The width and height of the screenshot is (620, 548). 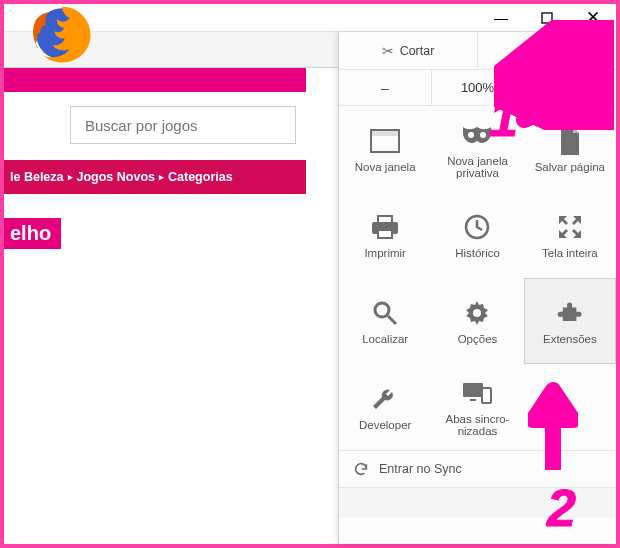 What do you see at coordinates (155, 177) in the screenshot?
I see `site-nav-bar: le Beleza ▸ Jogos Novos ▸ Categorias` at bounding box center [155, 177].